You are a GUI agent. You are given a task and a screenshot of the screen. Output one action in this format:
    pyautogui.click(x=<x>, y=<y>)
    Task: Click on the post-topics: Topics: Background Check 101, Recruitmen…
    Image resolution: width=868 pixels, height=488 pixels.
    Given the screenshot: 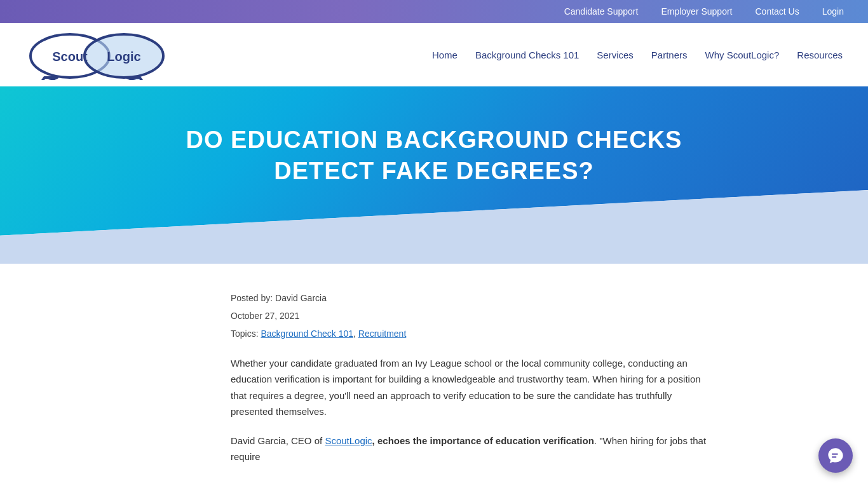 What is the action you would take?
    pyautogui.click(x=469, y=334)
    